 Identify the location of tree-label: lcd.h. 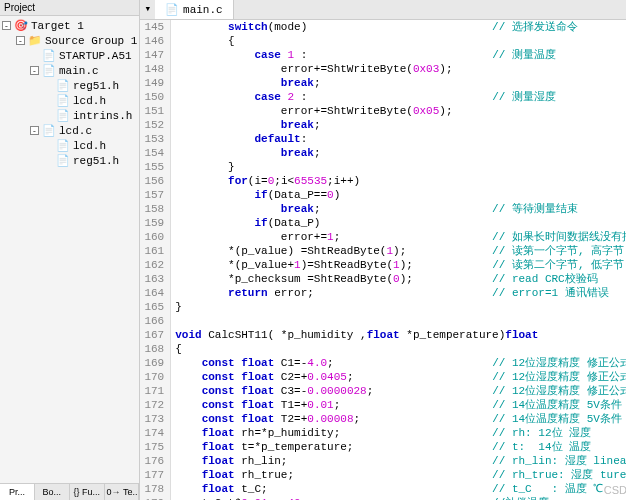
(90, 101).